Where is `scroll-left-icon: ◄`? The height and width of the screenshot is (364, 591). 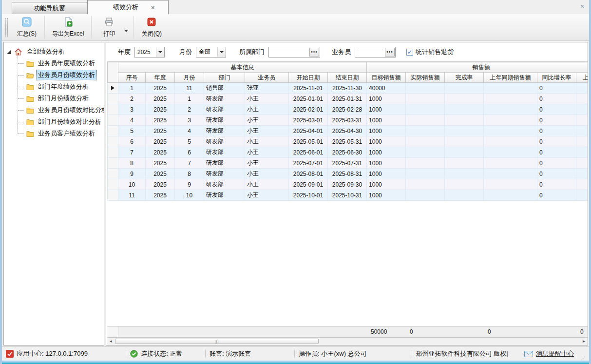
scroll-left-icon: ◄ is located at coordinates (111, 341).